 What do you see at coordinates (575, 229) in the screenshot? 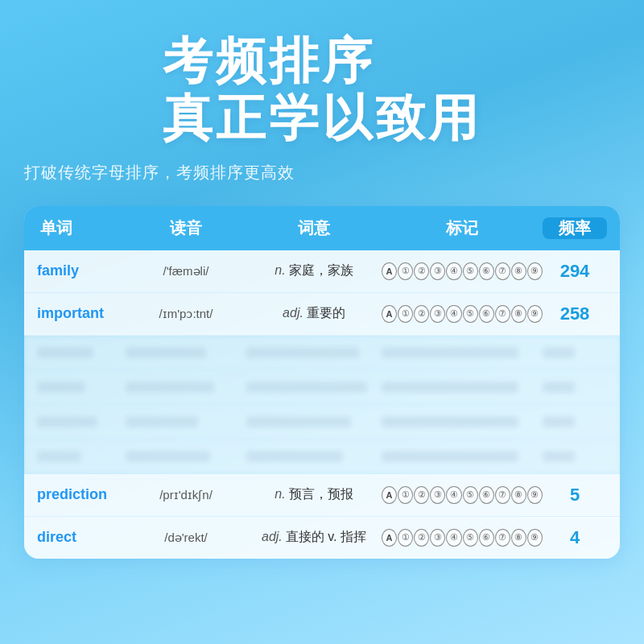
I see `col-freq: 频率` at bounding box center [575, 229].